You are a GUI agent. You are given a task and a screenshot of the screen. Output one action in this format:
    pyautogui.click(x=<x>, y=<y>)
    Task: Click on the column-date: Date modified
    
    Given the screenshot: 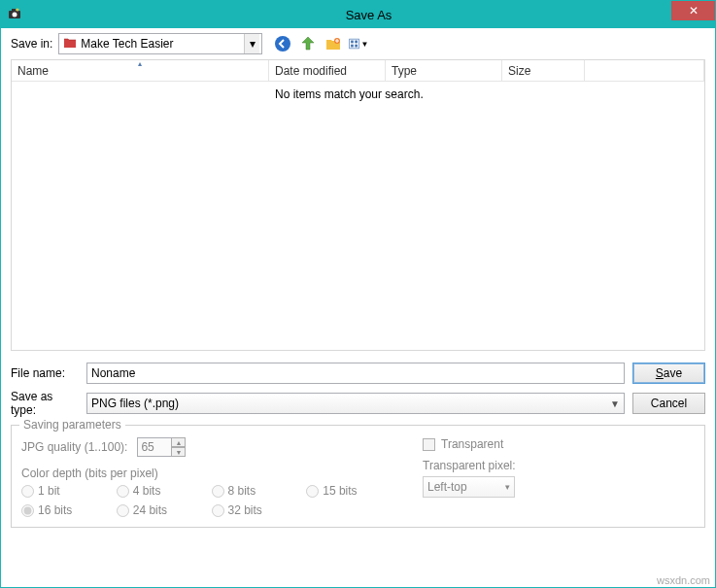 What is the action you would take?
    pyautogui.click(x=327, y=70)
    